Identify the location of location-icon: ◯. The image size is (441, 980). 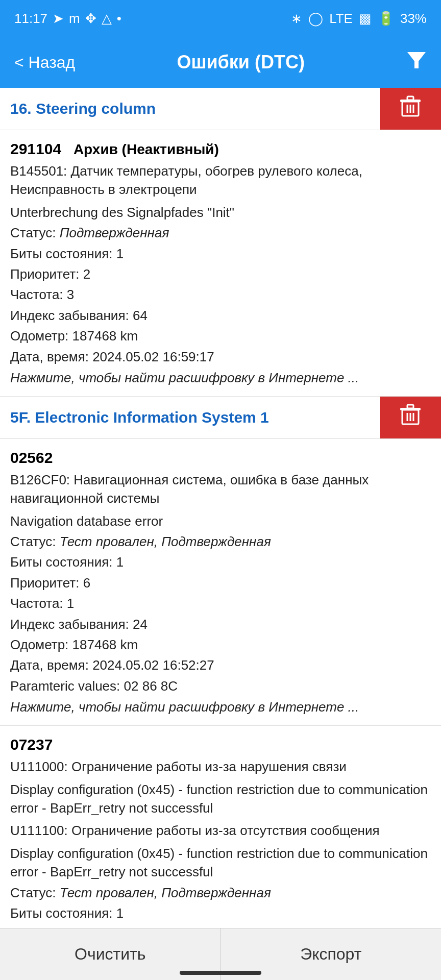
(315, 18).